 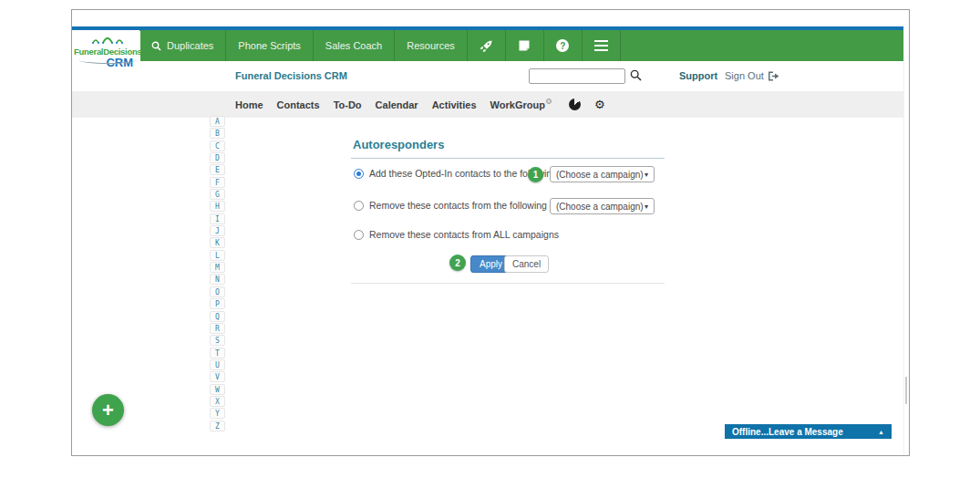 I want to click on panel-title: Autoresponders, so click(x=398, y=144).